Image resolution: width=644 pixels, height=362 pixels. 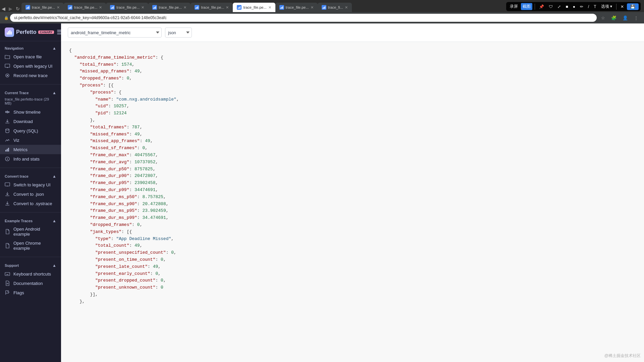 What do you see at coordinates (212, 7) in the screenshot?
I see `browser-tab-5: trace_file.pe... ✕` at bounding box center [212, 7].